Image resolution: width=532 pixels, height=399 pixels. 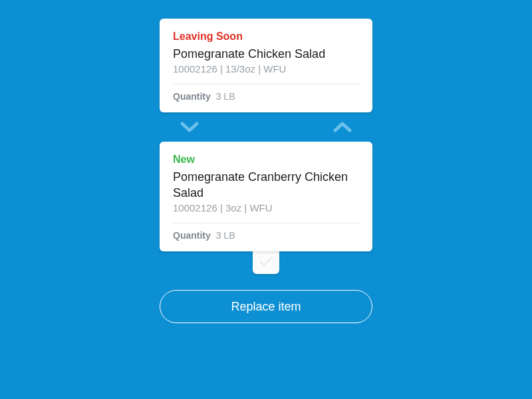 What do you see at coordinates (342, 127) in the screenshot?
I see `chevron-up-icon` at bounding box center [342, 127].